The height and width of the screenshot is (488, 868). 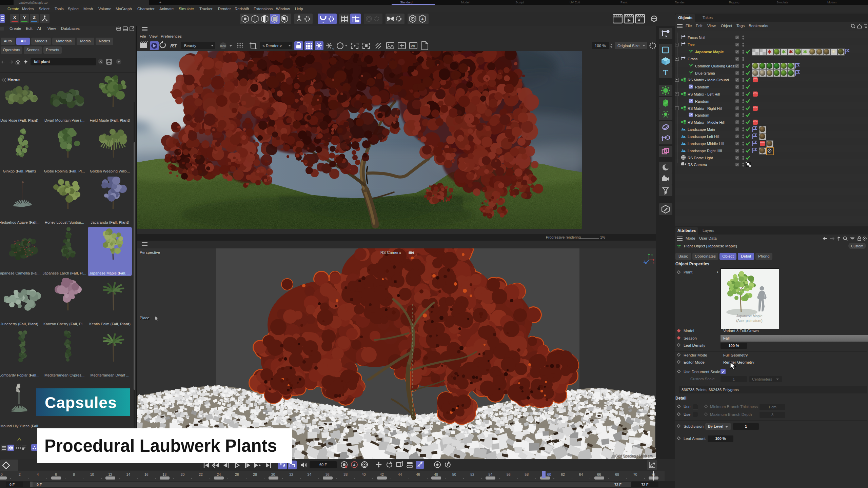 I want to click on svg-text: 100 %, so click(x=600, y=46).